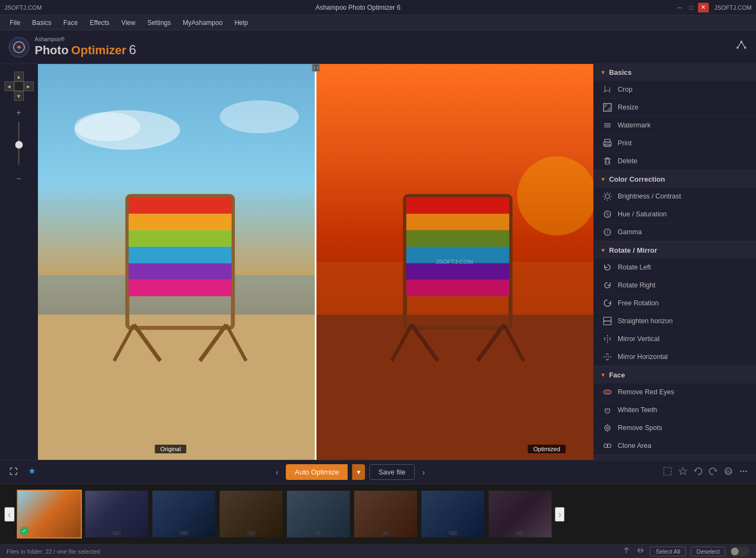 The image size is (756, 558). I want to click on prev-file-button: ‹, so click(278, 472).